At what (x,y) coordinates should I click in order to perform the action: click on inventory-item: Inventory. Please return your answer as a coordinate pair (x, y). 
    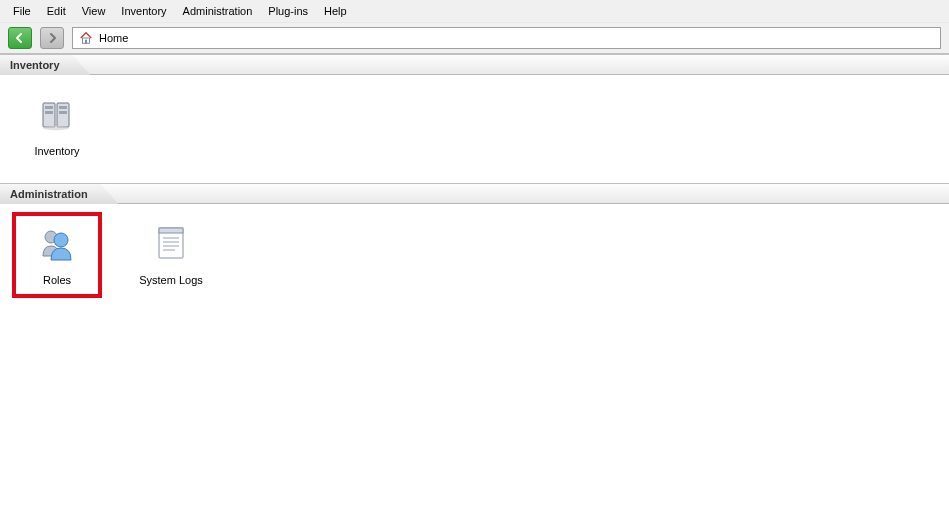
    Looking at the image, I should click on (57, 125).